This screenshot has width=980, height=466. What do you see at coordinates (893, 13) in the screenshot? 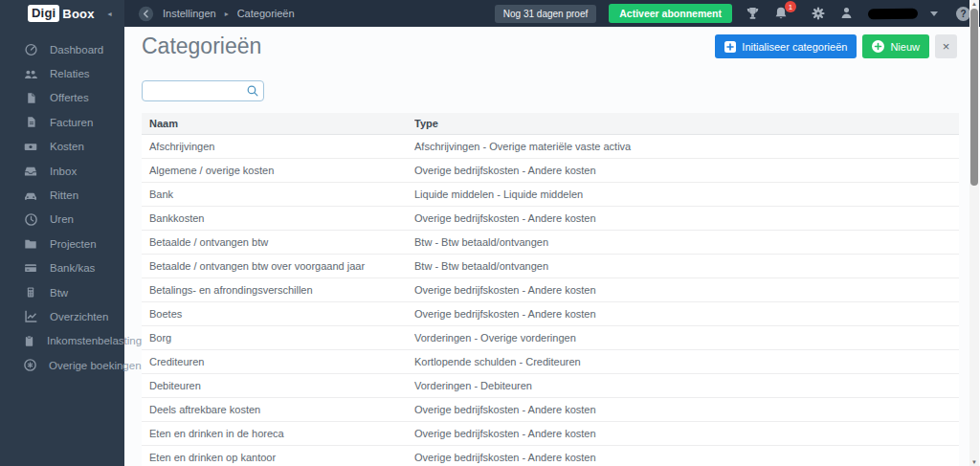
I see `account-name-redacted` at bounding box center [893, 13].